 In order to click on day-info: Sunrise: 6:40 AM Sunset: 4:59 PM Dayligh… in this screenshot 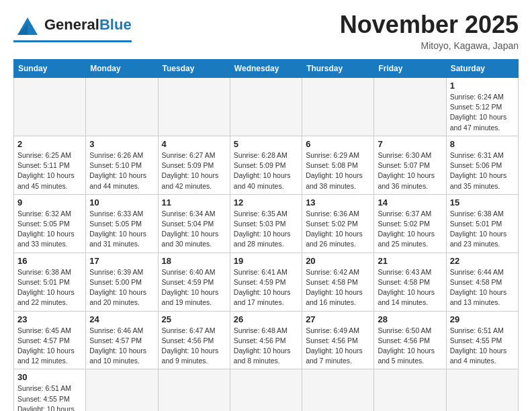, I will do `click(194, 287)`.